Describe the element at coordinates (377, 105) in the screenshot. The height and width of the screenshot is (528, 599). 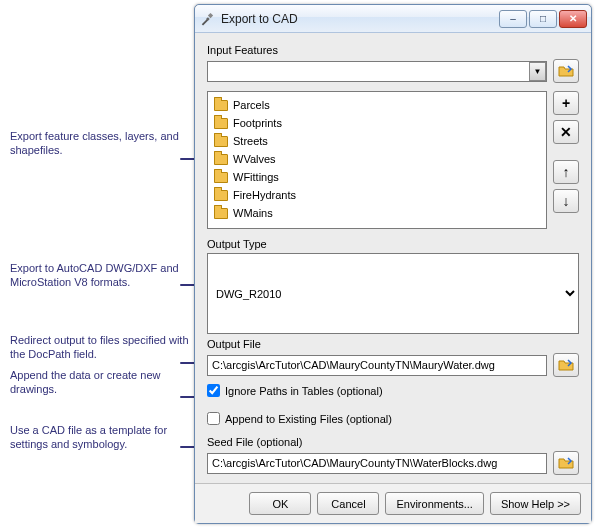
I see `list-item: Parcels` at that location.